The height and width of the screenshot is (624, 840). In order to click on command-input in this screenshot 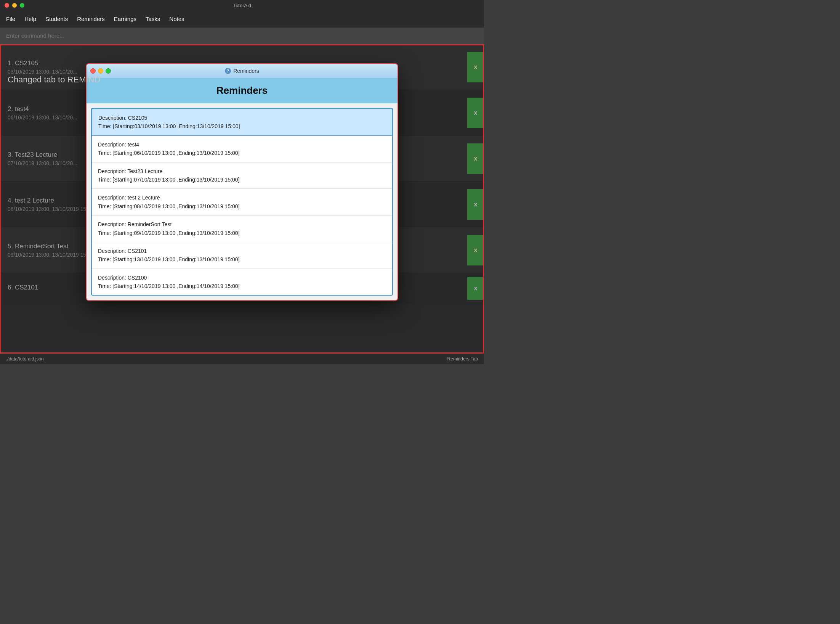, I will do `click(242, 36)`.